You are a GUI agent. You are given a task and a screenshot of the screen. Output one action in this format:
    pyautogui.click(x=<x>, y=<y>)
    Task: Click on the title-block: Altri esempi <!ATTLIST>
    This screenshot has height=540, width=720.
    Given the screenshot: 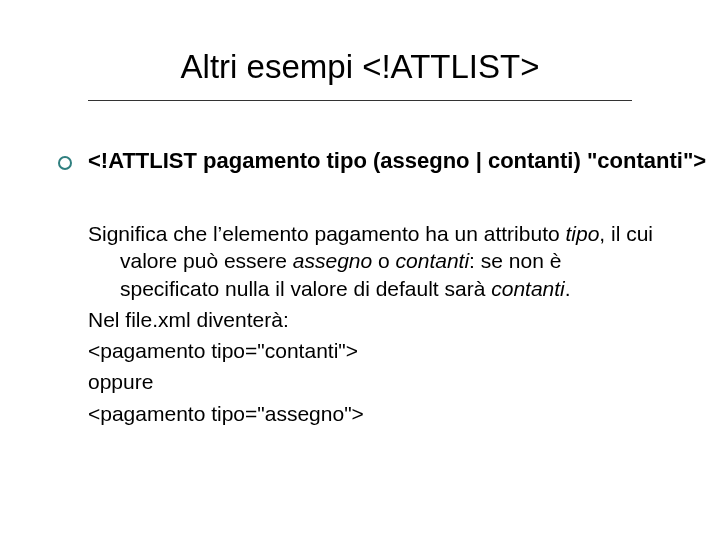 What is the action you would take?
    pyautogui.click(x=360, y=74)
    